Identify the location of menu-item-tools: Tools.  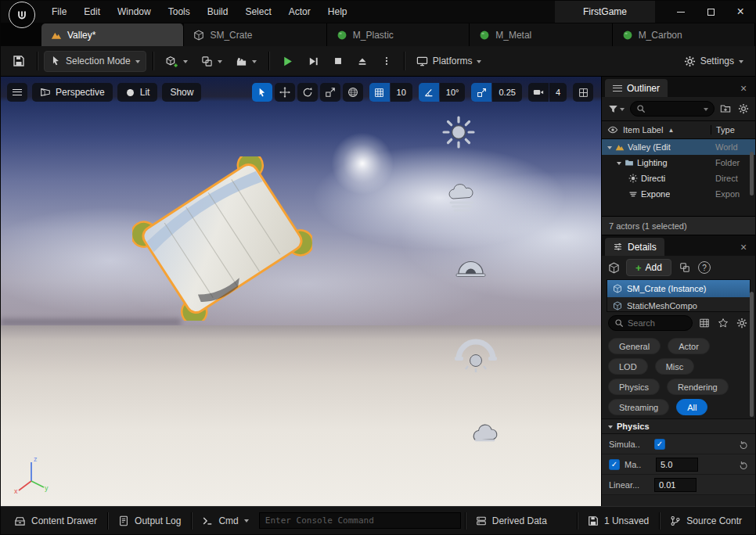
(179, 12).